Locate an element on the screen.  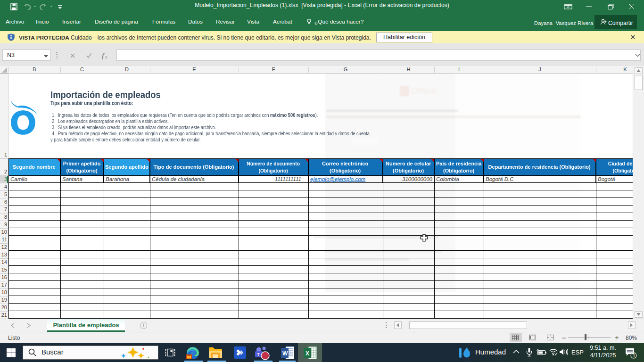
svg-text: 1 is located at coordinates (634, 355).